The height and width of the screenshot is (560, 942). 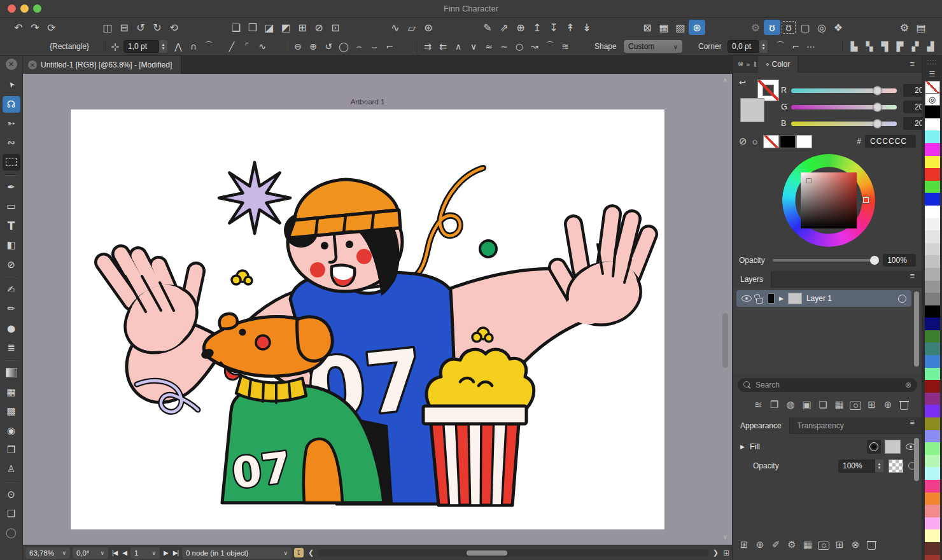 I want to click on edit-points: ✎, so click(x=488, y=27).